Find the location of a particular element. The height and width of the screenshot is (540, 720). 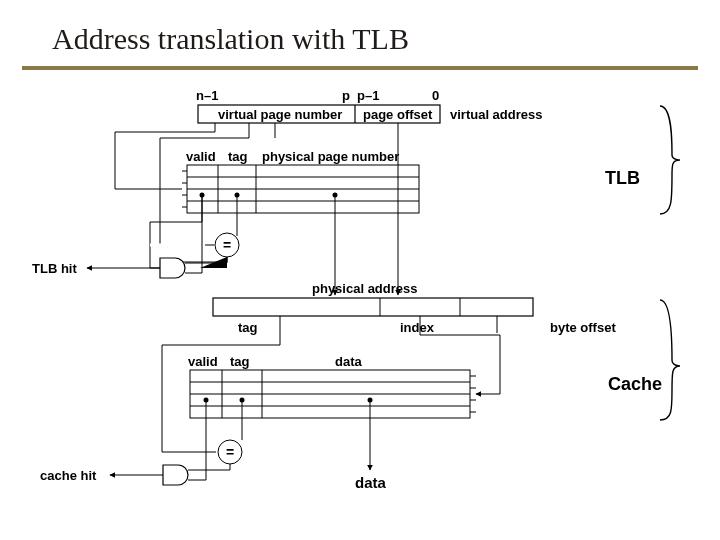

cache-side-label: Cache is located at coordinates (635, 384).